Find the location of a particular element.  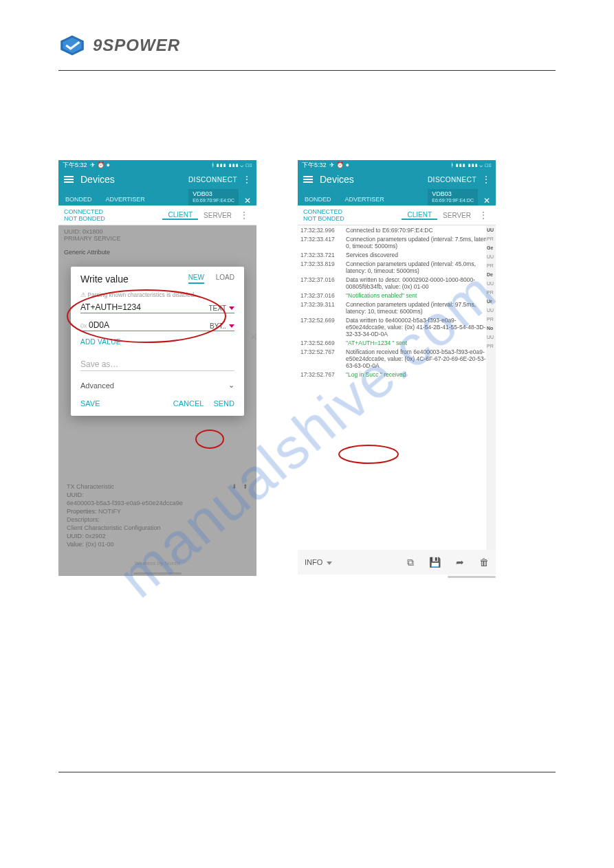

brand-name: 9SPOWER is located at coordinates (136, 45).